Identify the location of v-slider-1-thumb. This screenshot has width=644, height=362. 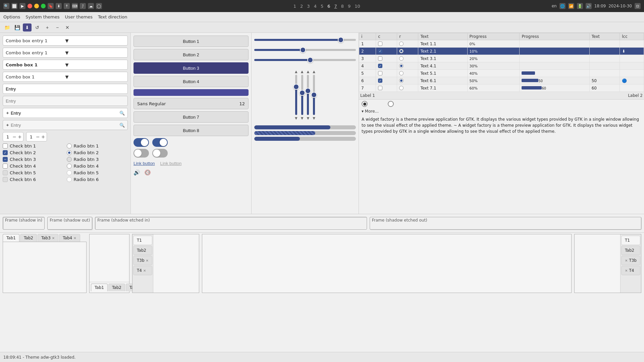
(296, 87).